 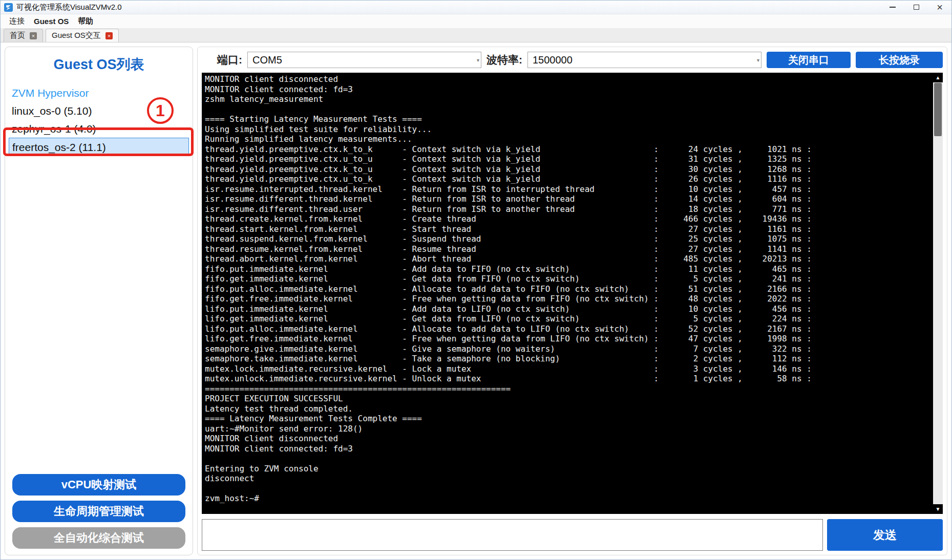 What do you see at coordinates (476, 7) in the screenshot?
I see `title-bar: 可视化管理系统VisualZVMv2.0 ×` at bounding box center [476, 7].